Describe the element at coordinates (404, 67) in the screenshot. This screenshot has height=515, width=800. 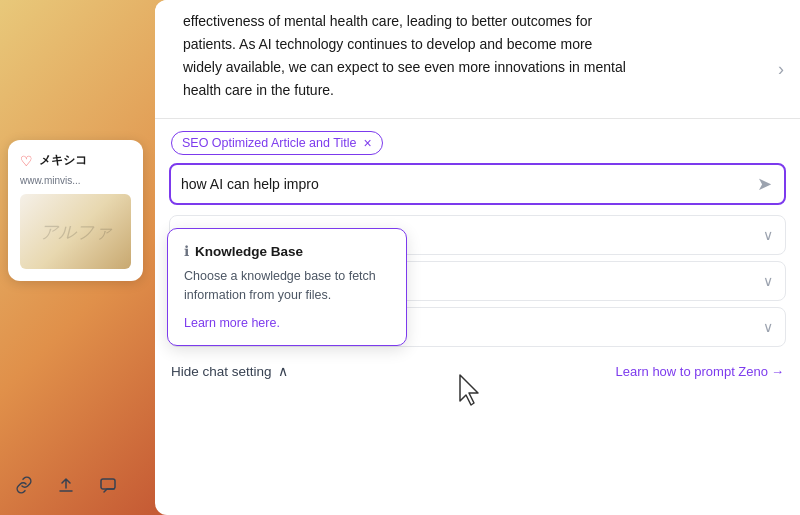
I see `article-text-line3: widely available, we can expect to see e…` at that location.